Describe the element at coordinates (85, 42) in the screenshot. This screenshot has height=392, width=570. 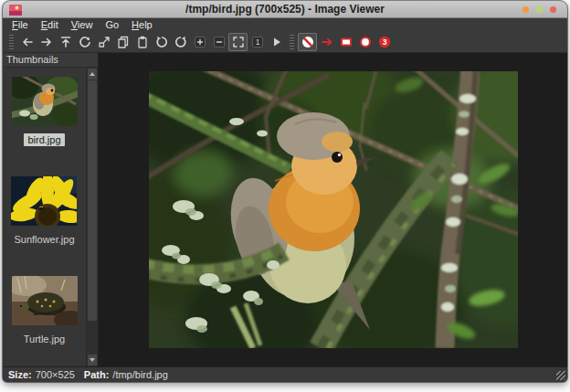
I see `refresh-icon` at that location.